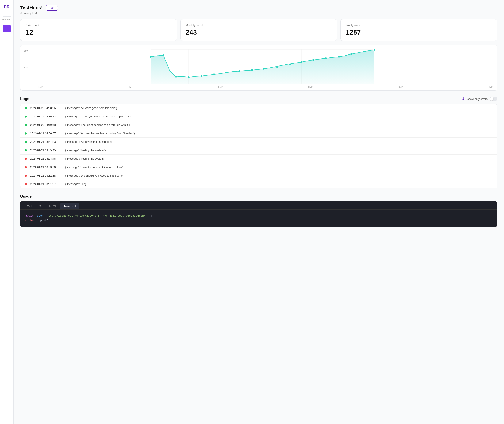 The image size is (504, 424). Describe the element at coordinates (46, 142) in the screenshot. I see `log-timestamp: 2024-01-21 13:41:23` at that location.